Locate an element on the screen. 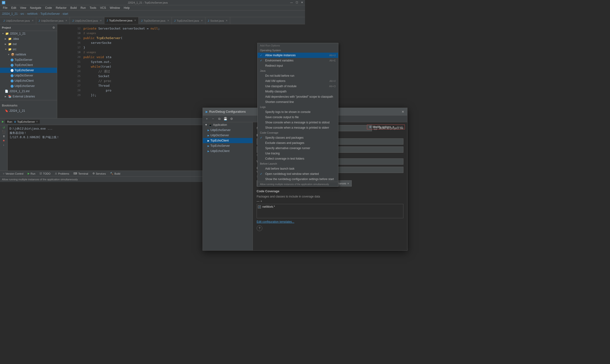 This screenshot has height=364, width=610. config-tcpechoserver-item: ▶ TcpEchoServer is located at coordinates (228, 146).